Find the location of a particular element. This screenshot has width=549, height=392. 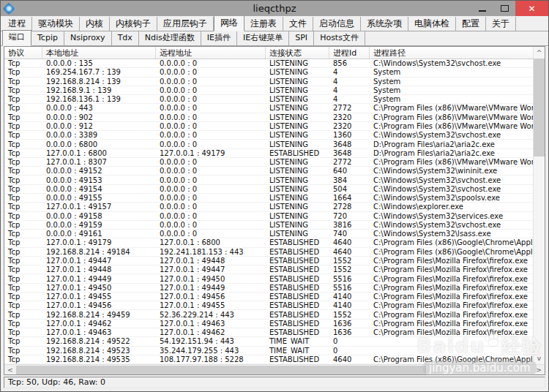

tab-app-layer-hook: 应用层钩子 is located at coordinates (186, 23).